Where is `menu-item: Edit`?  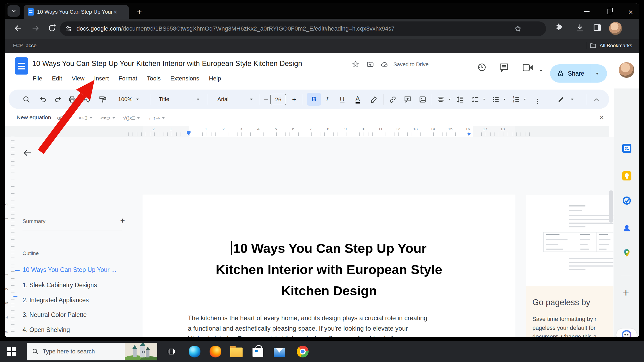
menu-item: Edit is located at coordinates (57, 79).